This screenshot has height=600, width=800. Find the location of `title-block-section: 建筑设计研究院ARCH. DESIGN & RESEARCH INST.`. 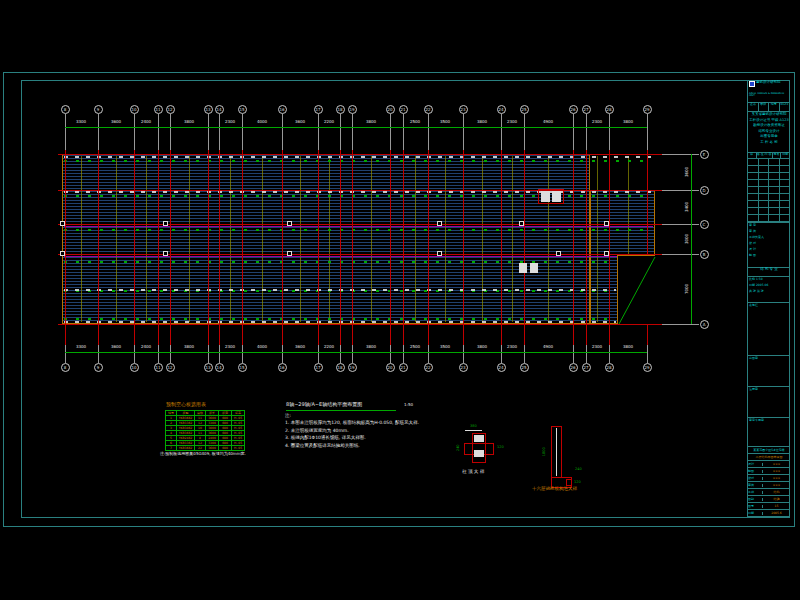

title-block-section: 建筑设计研究院ARCH. DESIGN & RESEARCH INST. is located at coordinates (769, 92).